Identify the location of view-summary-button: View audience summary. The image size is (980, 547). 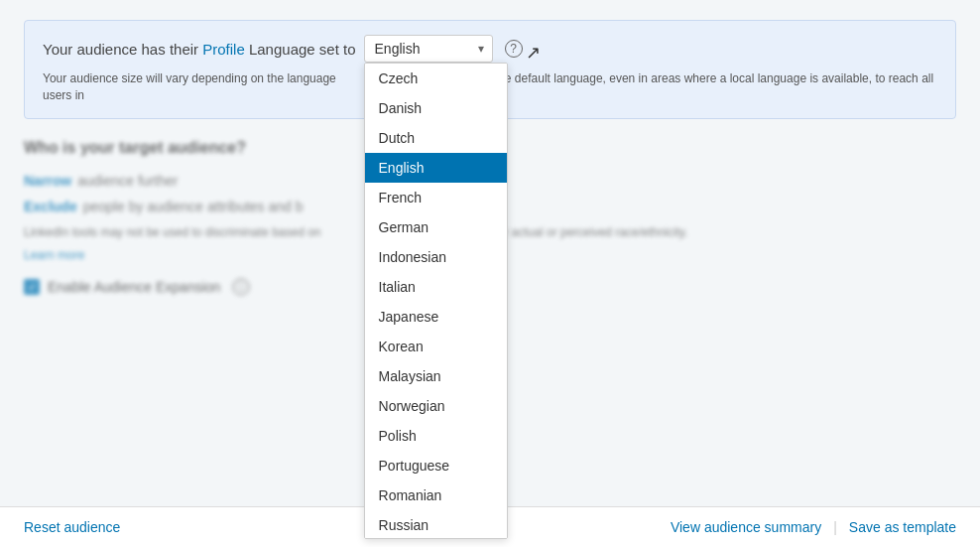
(746, 527).